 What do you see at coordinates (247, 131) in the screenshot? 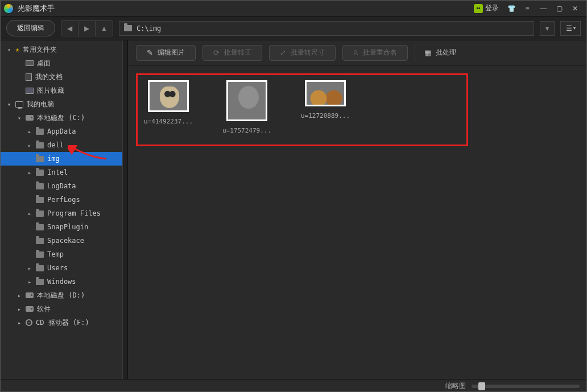
I see `thumbnail-label: u=17572479...` at bounding box center [247, 131].